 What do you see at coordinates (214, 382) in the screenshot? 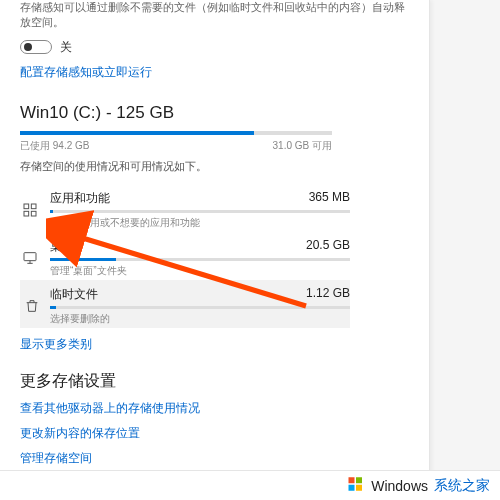
I see `more-storage-title: 更多存储设置` at bounding box center [214, 382].